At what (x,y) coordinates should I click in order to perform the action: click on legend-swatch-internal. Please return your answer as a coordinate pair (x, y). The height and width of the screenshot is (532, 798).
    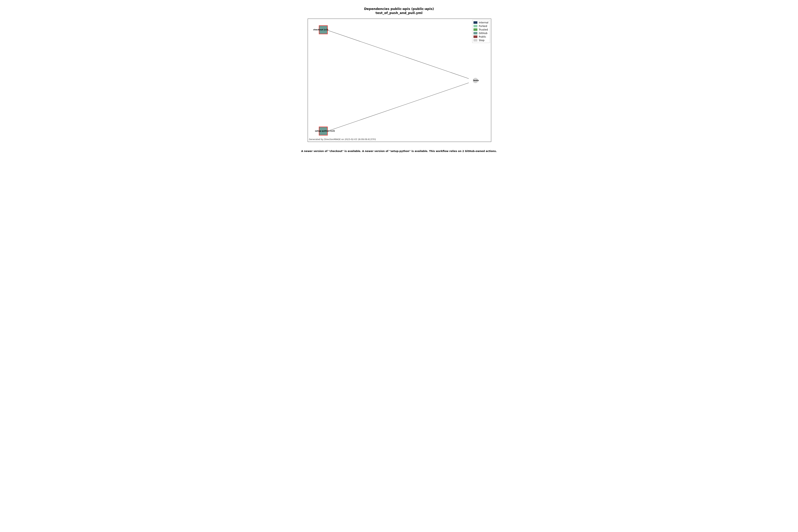
    Looking at the image, I should click on (476, 22).